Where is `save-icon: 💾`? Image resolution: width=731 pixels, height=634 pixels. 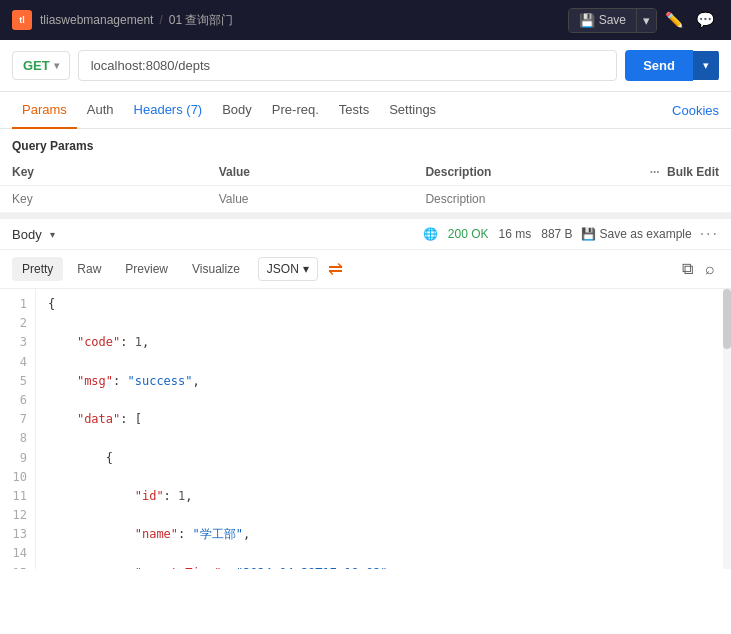
save-icon: 💾 is located at coordinates (588, 234).